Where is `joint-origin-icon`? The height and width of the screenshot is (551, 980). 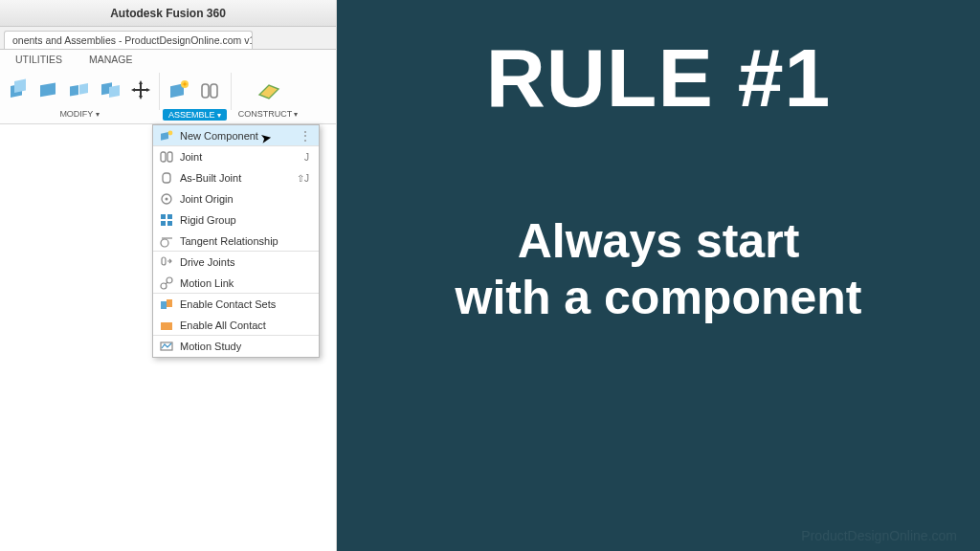 joint-origin-icon is located at coordinates (167, 199).